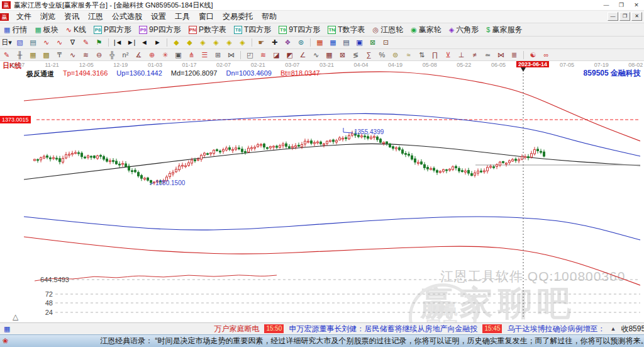 This screenshot has width=644, height=347. What do you see at coordinates (152, 55) in the screenshot?
I see `draw-tool-icon: ⊕` at bounding box center [152, 55].